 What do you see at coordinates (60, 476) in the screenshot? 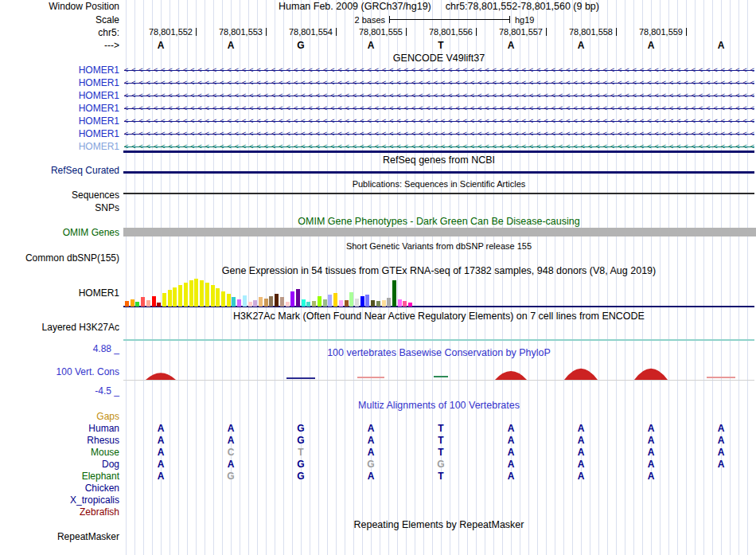
I see `multiz-species-label-elephant: Elephant` at bounding box center [60, 476].